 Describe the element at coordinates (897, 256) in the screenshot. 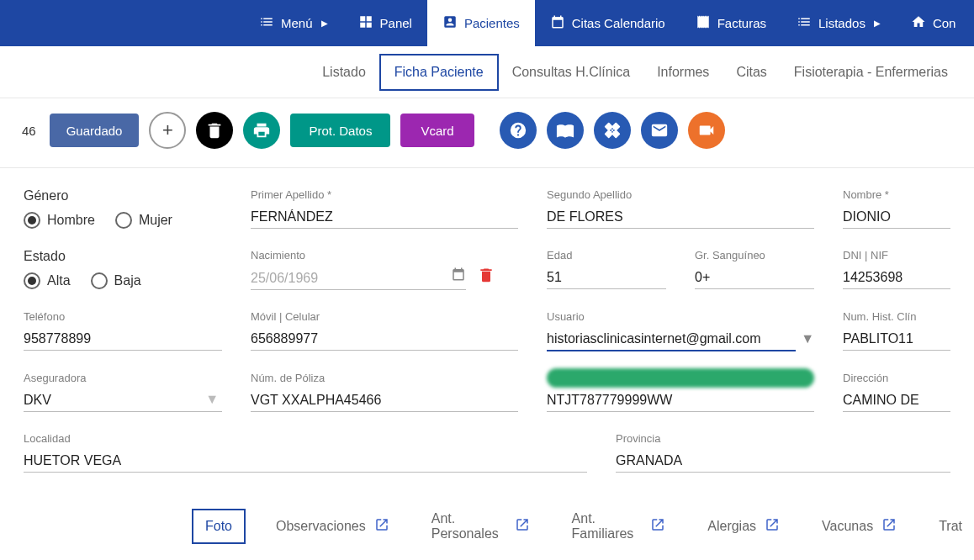

I see `dni-label: DNI | NIF` at that location.